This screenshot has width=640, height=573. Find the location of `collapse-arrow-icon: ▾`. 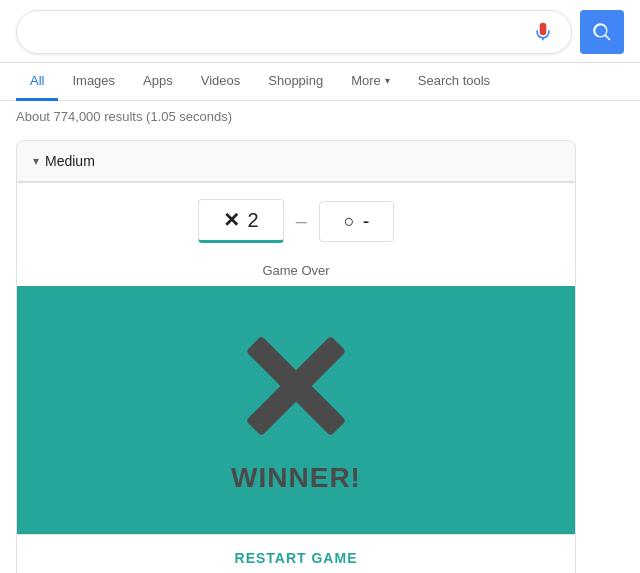

collapse-arrow-icon: ▾ is located at coordinates (36, 161).